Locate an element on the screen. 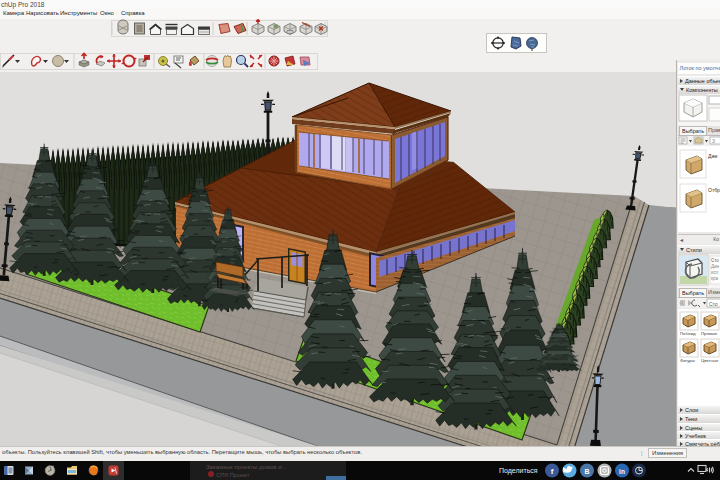  svg-text: Прямые is located at coordinates (710, 334).